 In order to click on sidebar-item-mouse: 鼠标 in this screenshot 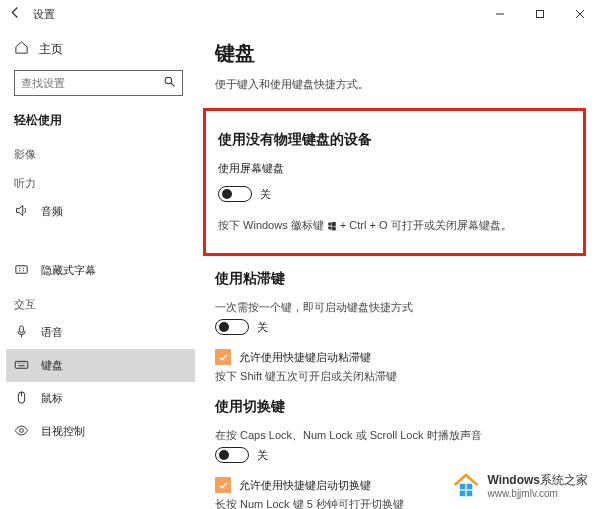, I will do `click(100, 398)`.